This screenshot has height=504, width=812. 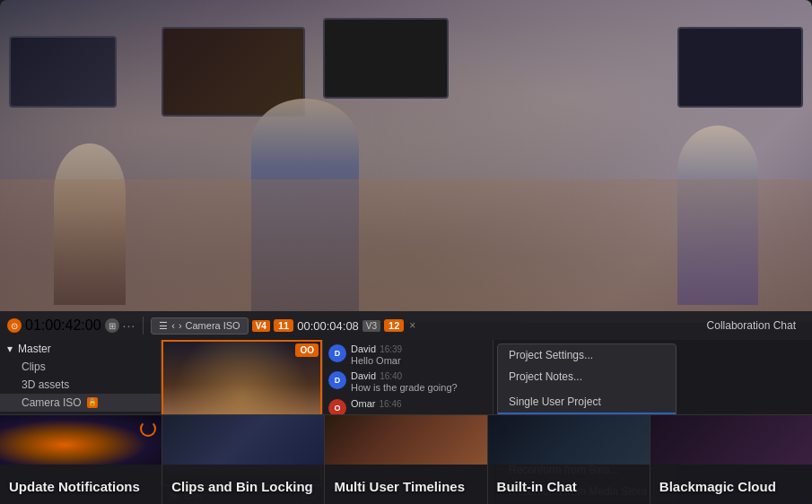 What do you see at coordinates (163, 326) in the screenshot?
I see `panel-tab-chevron: ☰` at bounding box center [163, 326].